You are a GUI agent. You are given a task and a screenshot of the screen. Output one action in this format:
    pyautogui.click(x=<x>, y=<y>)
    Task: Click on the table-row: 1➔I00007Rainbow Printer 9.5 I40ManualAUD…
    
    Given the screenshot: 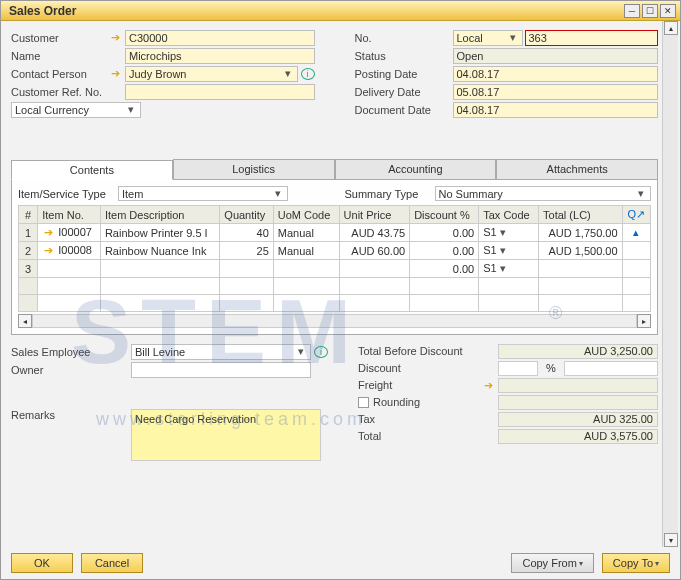 What is the action you would take?
    pyautogui.click(x=335, y=233)
    